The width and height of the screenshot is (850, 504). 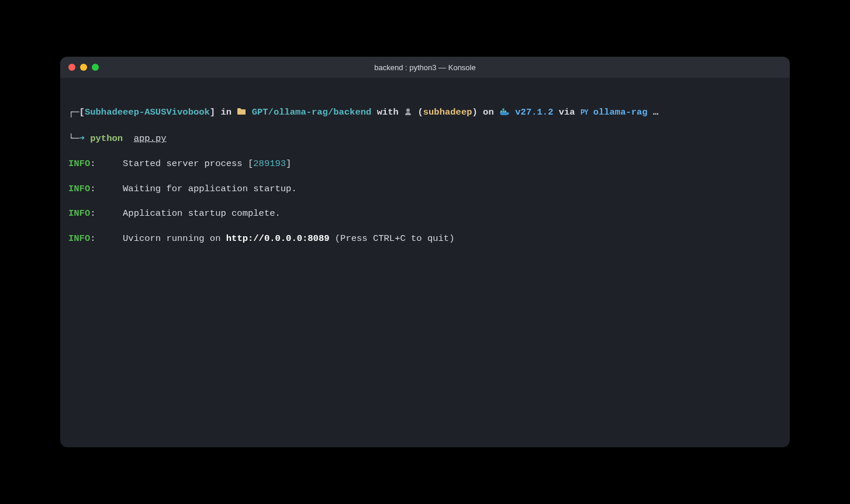 I want to click on via-label: via, so click(x=567, y=112).